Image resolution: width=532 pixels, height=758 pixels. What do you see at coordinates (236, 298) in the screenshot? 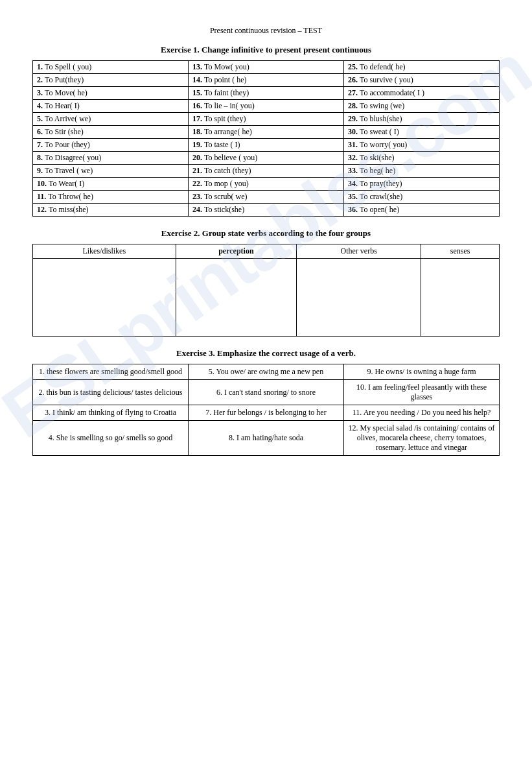
I see `ex2-cell-perception` at bounding box center [236, 298].